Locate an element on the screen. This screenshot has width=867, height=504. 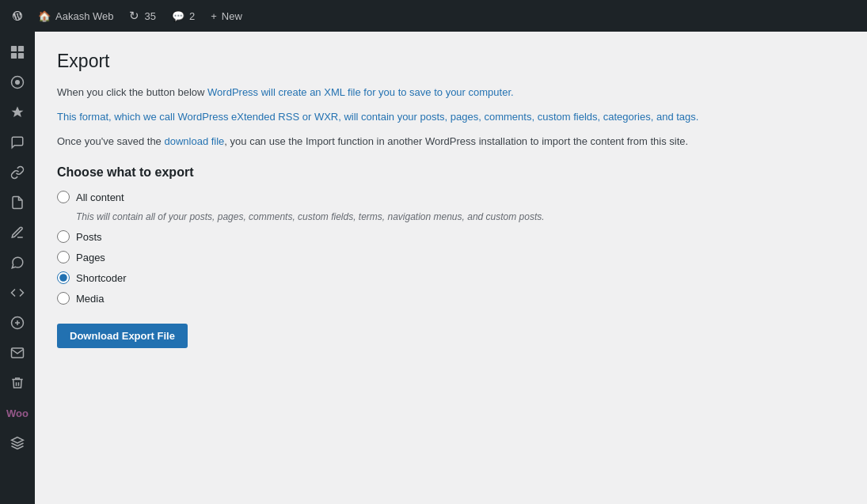
sidebar-item-pages is located at coordinates (17, 203).